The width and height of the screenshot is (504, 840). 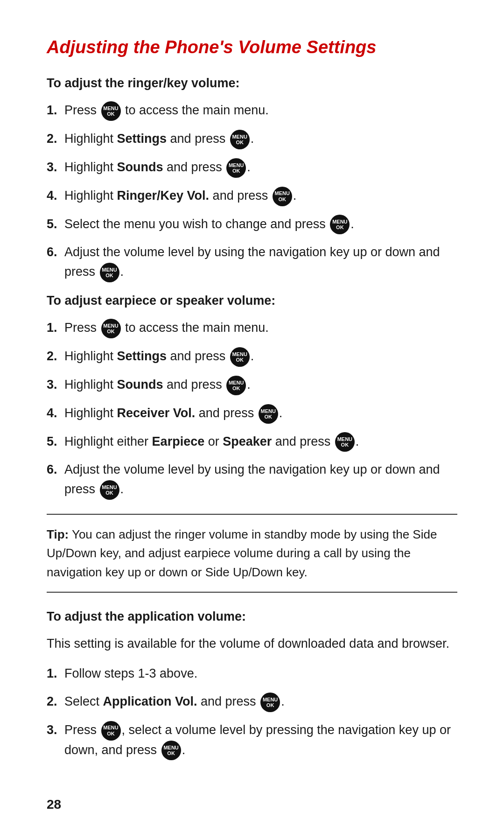 I want to click on step-2-6: 6. Adjust the volume level by using the …, so click(x=252, y=480).